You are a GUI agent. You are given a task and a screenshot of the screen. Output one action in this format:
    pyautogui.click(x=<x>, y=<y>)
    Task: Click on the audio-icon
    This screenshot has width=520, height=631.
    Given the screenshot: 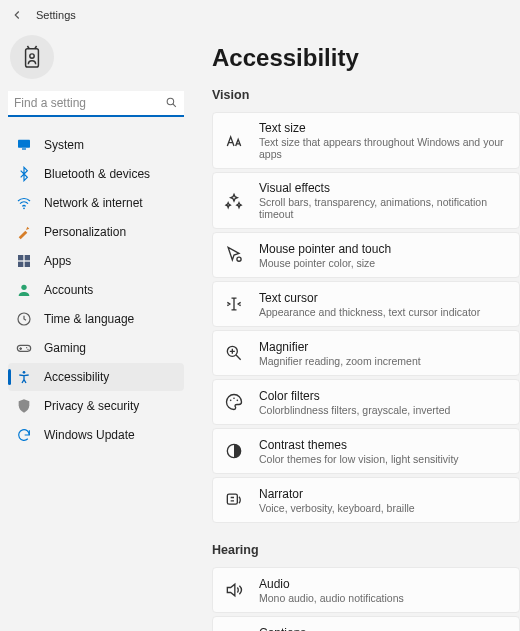 What is the action you would take?
    pyautogui.click(x=234, y=590)
    